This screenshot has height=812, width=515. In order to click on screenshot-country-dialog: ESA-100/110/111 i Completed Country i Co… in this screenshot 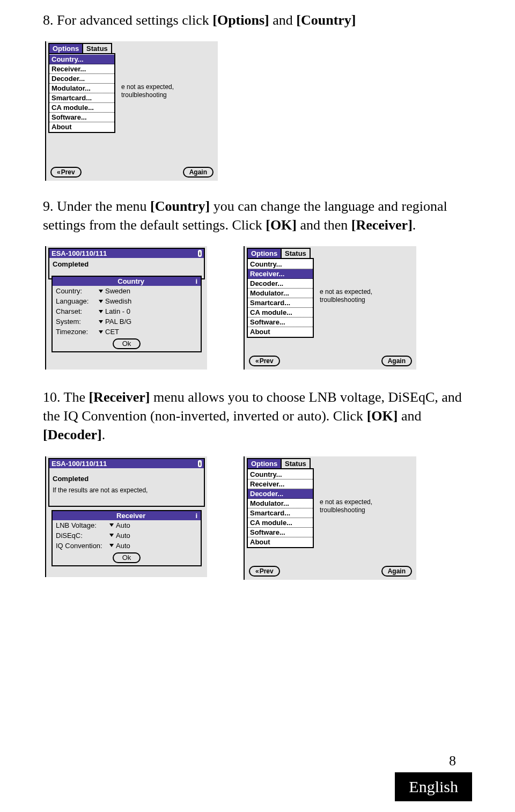, I will do `click(126, 308)`.